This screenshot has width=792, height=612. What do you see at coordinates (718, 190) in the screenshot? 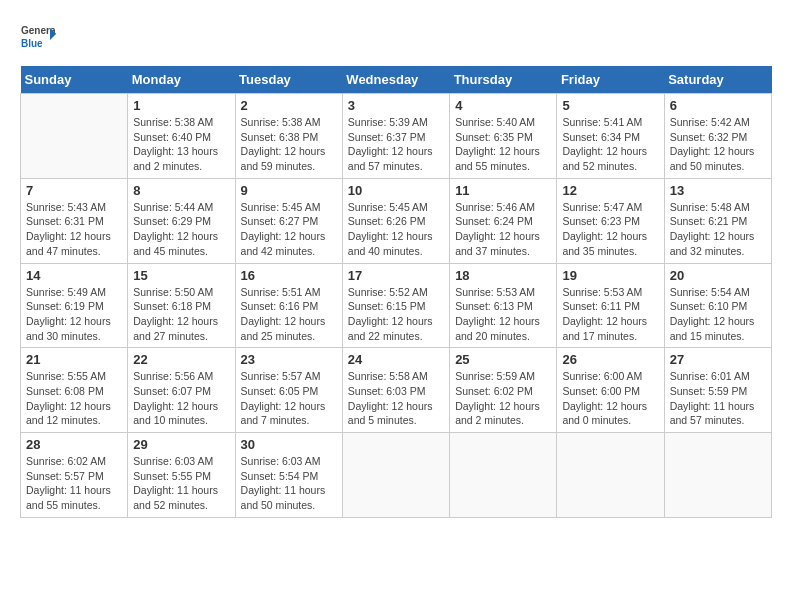
I see `day-number: 13` at bounding box center [718, 190].